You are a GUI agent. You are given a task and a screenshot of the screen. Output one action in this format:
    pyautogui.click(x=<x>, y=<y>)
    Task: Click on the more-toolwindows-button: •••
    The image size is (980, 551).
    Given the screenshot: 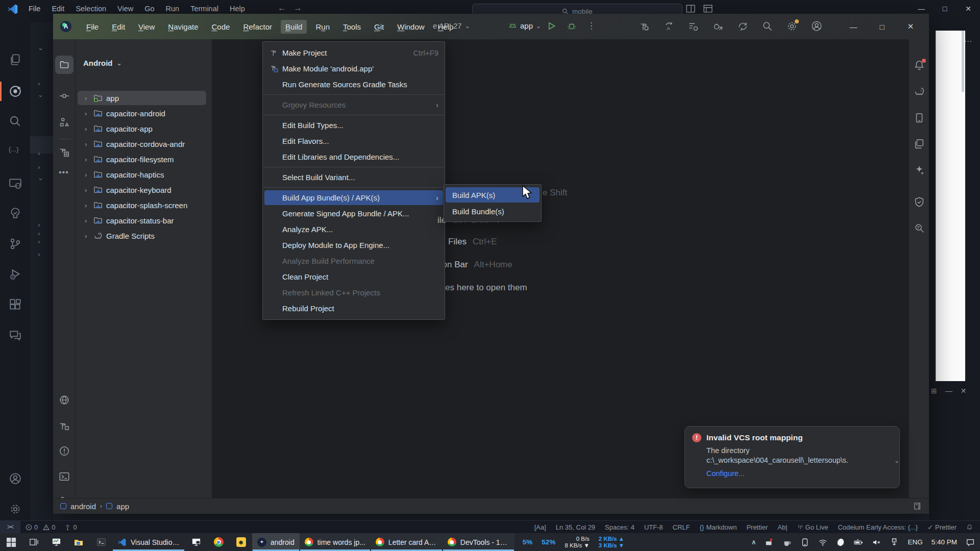 What is the action you would take?
    pyautogui.click(x=64, y=173)
    